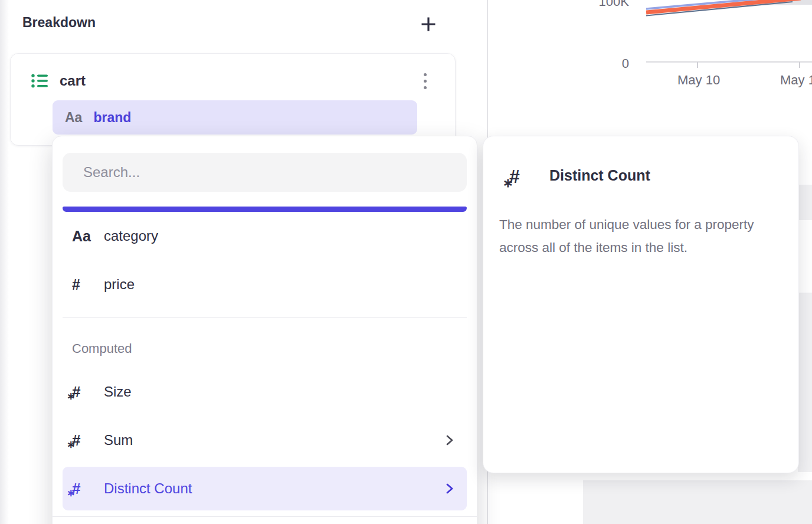 The image size is (812, 524). Describe the element at coordinates (102, 349) in the screenshot. I see `computed-section-label: Computed` at that location.